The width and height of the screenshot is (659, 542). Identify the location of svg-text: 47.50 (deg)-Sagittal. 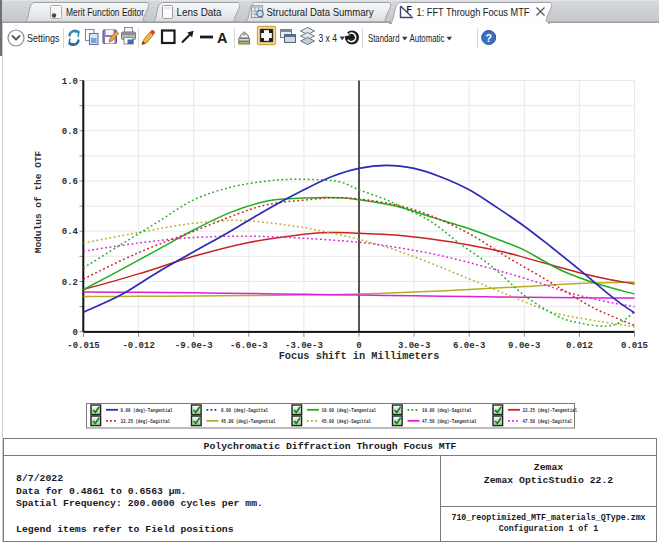
(548, 422).